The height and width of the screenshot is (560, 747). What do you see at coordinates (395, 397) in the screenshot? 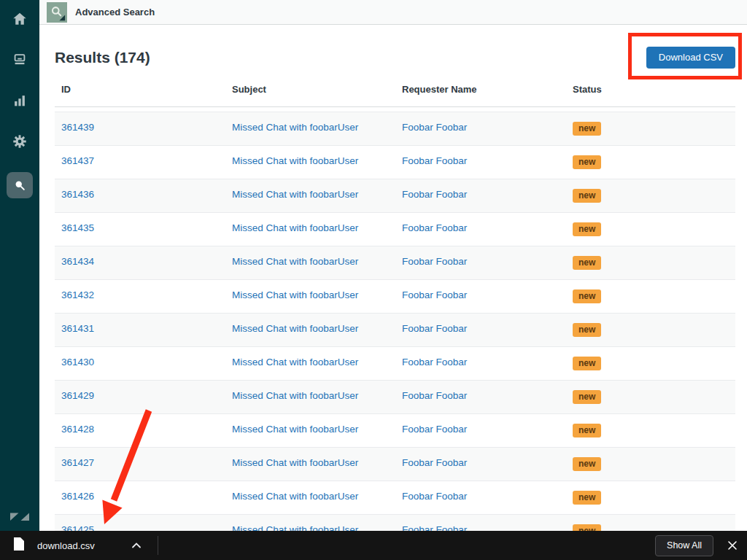
I see `table-row: 361429 Missed Chat with foobarUser Fooba…` at bounding box center [395, 397].